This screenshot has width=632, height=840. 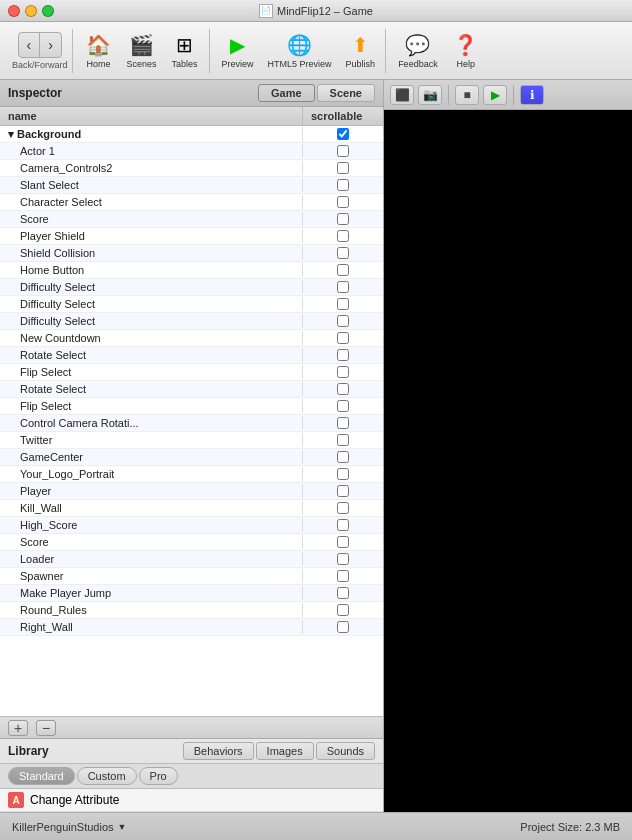 What do you see at coordinates (107, 776) in the screenshot?
I see `sub-custom: Custom` at bounding box center [107, 776].